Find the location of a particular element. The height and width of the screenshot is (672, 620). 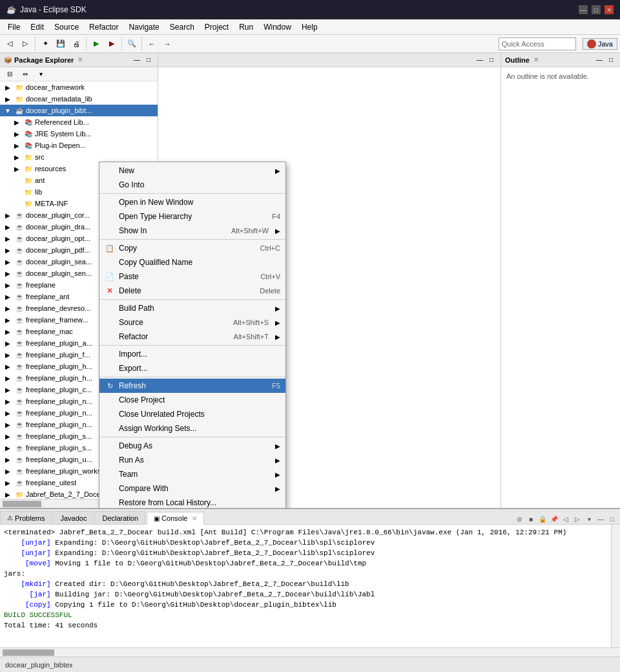

ctx-team: Team ▶ is located at coordinates (192, 474).